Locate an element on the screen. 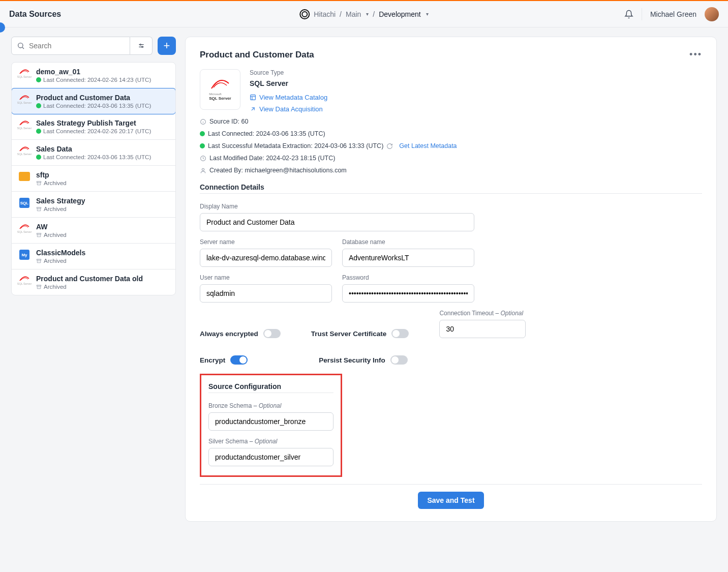 The width and height of the screenshot is (728, 572). list-item: SQL Serverdemo_aw_01Last Connected: 2024… is located at coordinates (94, 75).